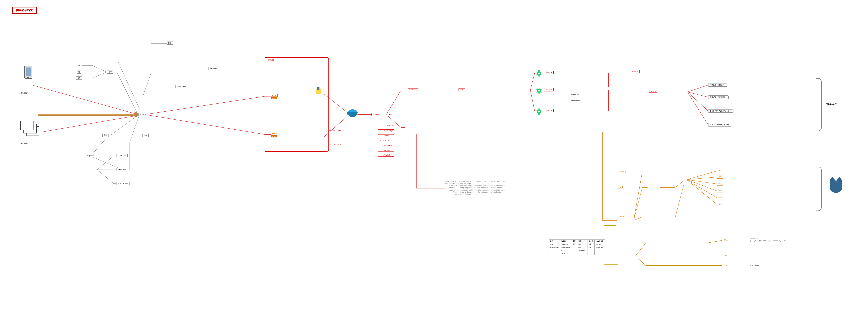 The width and height of the screenshot is (868, 320). I want to click on postgres-icon, so click(836, 187).